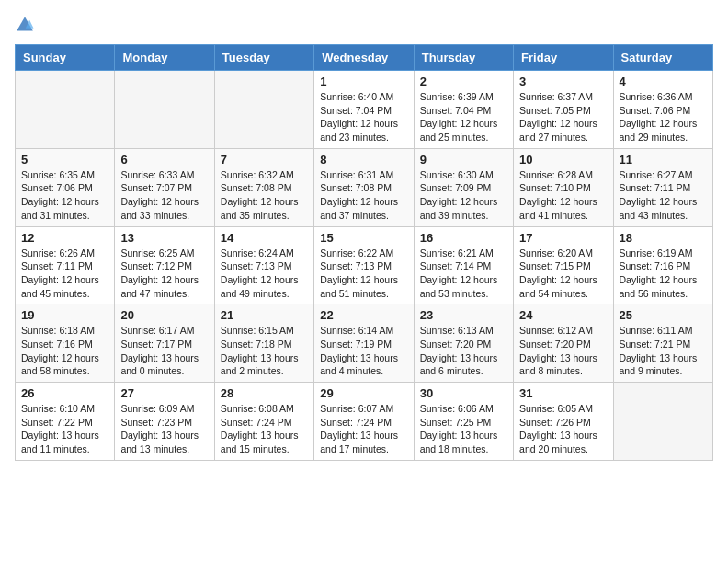 This screenshot has width=728, height=563. Describe the element at coordinates (463, 110) in the screenshot. I see `calendar-day-cell: 2Sunrise: 6:39 AMSunset: 7:04 PMDaylight…` at that location.